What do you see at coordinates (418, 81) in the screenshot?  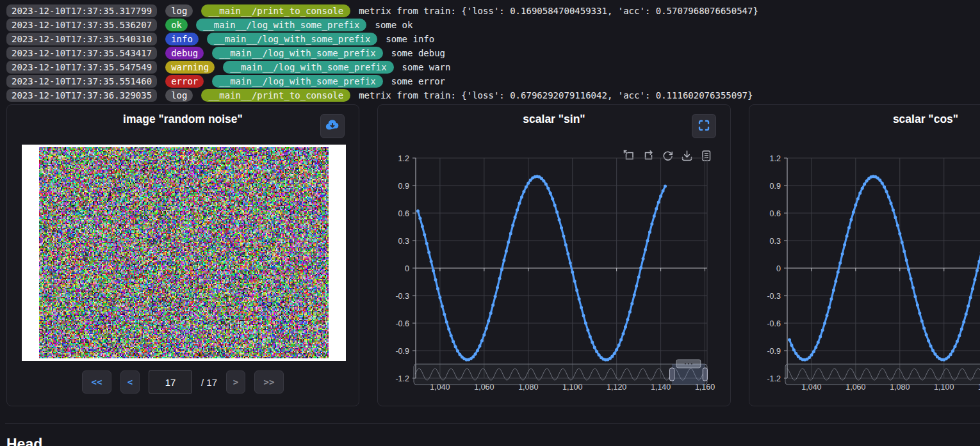 I see `log-message: some error` at bounding box center [418, 81].